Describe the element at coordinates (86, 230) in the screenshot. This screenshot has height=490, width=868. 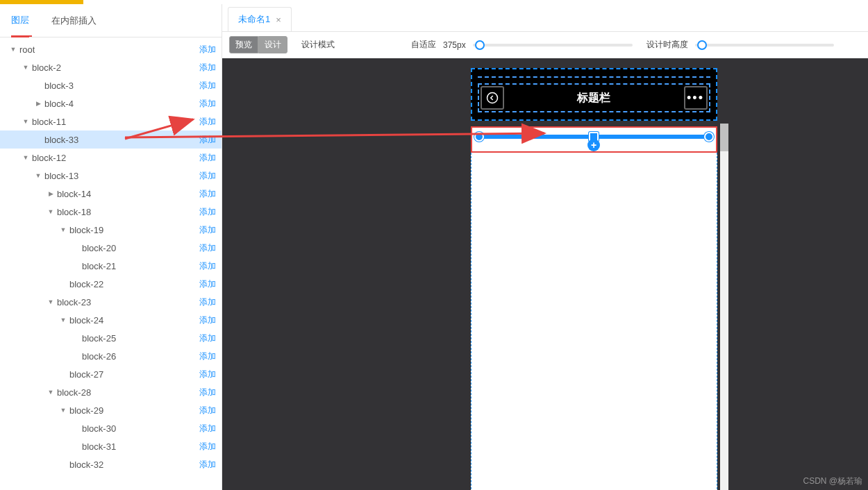
I see `tree-node-label: block-19` at that location.